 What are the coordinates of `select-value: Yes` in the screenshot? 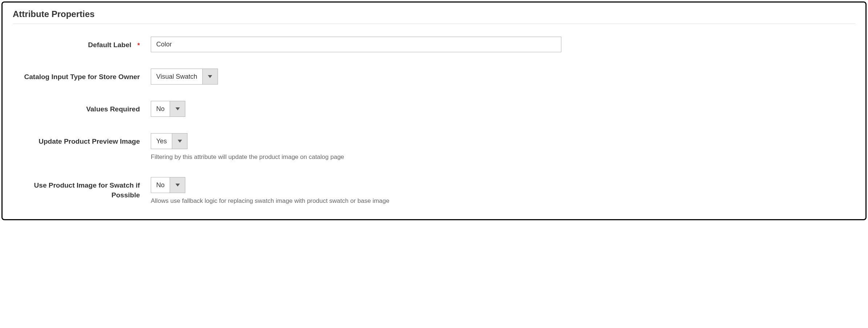 It's located at (161, 141).